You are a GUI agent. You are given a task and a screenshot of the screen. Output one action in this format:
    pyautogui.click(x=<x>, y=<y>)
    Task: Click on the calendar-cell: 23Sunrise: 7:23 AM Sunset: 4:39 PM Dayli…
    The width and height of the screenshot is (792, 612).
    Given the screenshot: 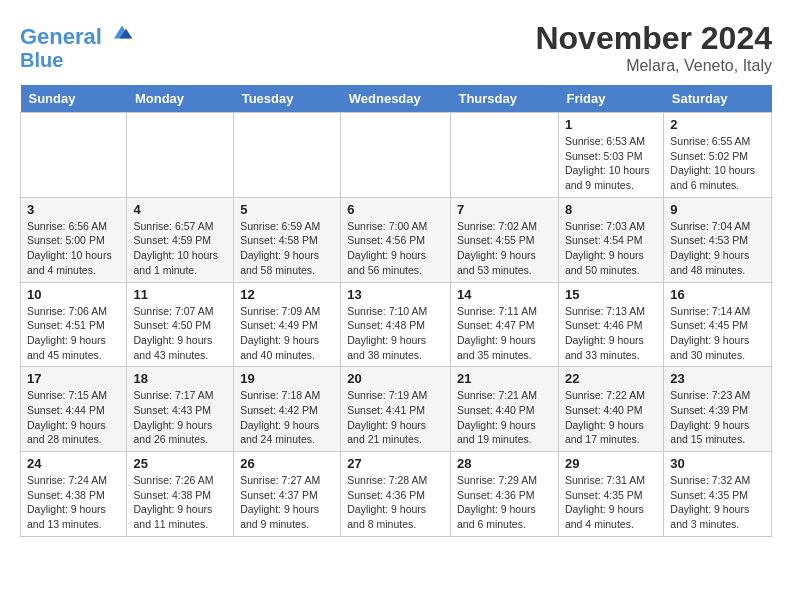 What is the action you would take?
    pyautogui.click(x=718, y=410)
    